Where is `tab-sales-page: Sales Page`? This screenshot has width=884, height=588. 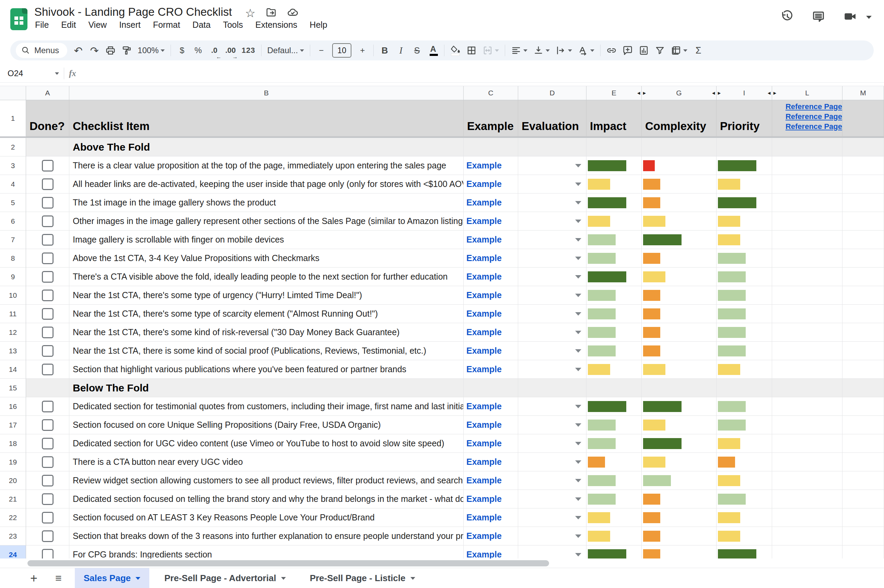 tab-sales-page: Sales Page is located at coordinates (112, 578).